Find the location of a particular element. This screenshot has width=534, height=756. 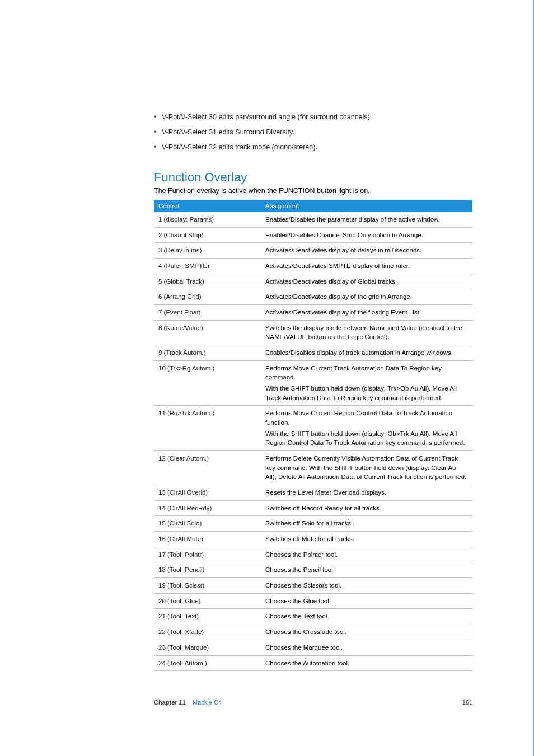

section-heading: Function Overlay is located at coordinates (313, 177).